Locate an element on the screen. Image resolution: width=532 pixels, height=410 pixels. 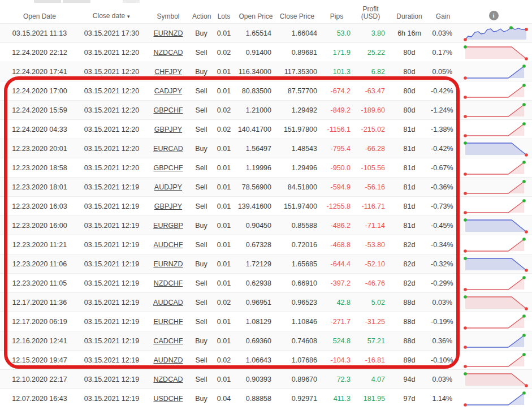
header-lots: Lots is located at coordinates (224, 17).